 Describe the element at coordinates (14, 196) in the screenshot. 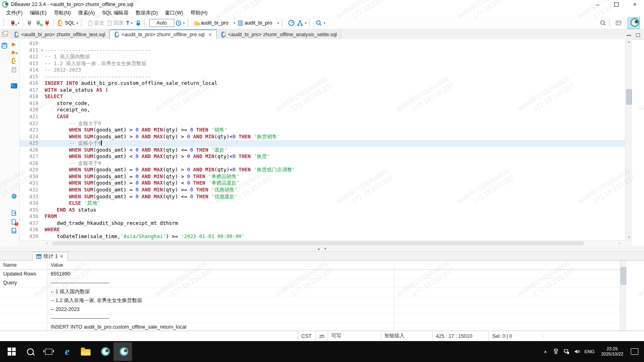

I see `settings-gear-icon` at that location.